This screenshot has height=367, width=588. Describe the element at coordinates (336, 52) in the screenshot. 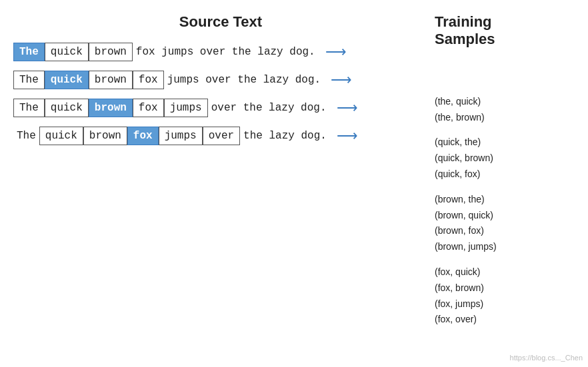

I see `arrow-row1: ⟶` at that location.